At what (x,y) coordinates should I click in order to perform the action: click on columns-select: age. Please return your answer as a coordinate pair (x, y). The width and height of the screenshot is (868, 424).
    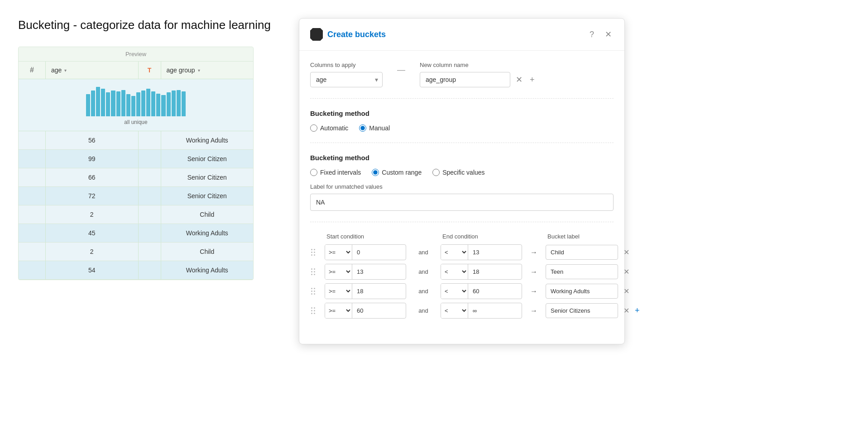
    Looking at the image, I should click on (346, 80).